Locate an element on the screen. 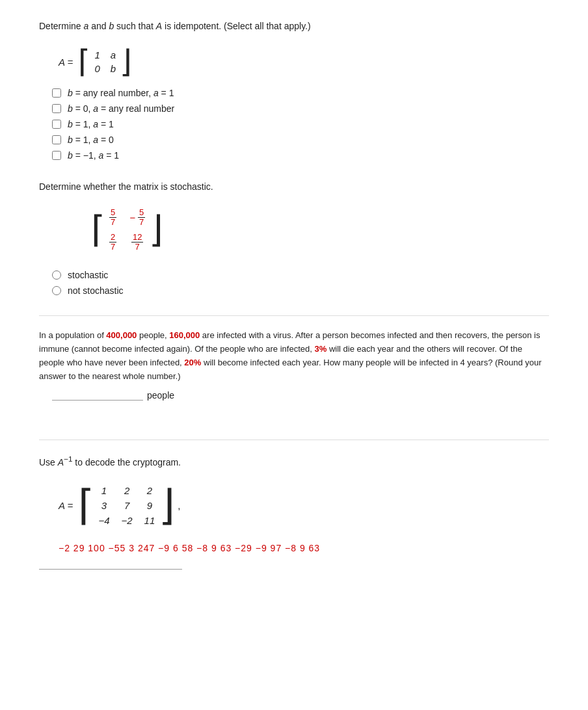 Image resolution: width=588 pixels, height=710 pixels. not-stochastic-radio is located at coordinates (57, 291).